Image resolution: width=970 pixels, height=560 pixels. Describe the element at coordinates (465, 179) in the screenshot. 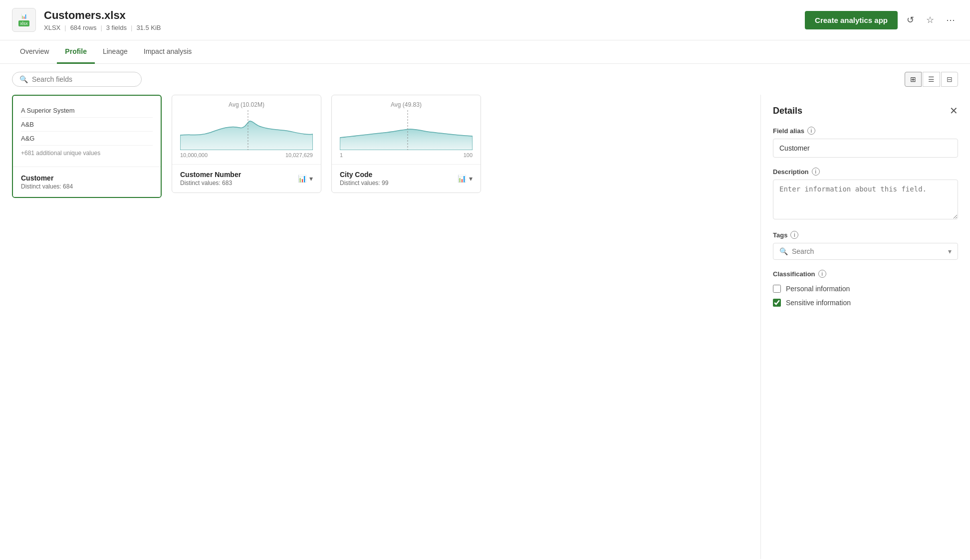

I see `city-code-icon-group: 📊 ▾` at that location.